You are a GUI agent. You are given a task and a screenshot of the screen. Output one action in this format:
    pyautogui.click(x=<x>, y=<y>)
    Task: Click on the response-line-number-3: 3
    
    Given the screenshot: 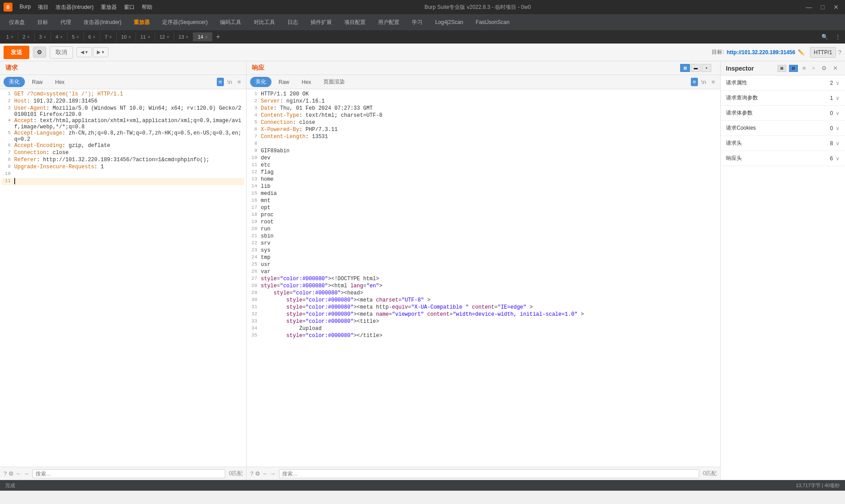 What is the action you would take?
    pyautogui.click(x=255, y=109)
    